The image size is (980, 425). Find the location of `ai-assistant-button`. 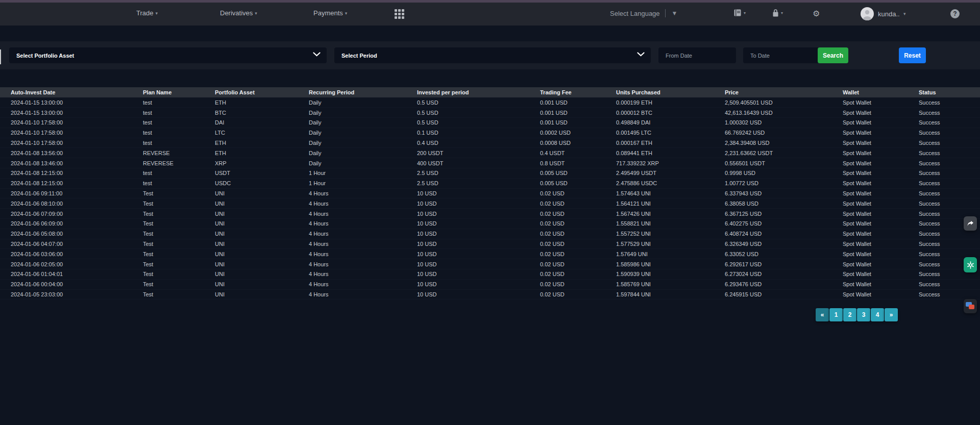

ai-assistant-button is located at coordinates (970, 265).